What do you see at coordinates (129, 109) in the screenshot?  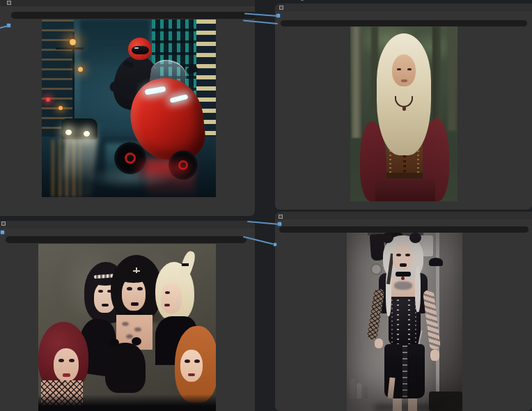 I see `generated-image-motorcycle` at bounding box center [129, 109].